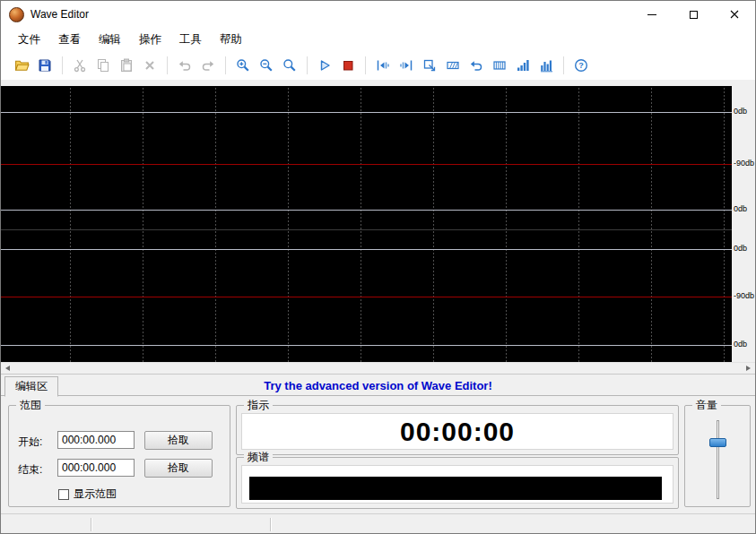  I want to click on cut-icon, so click(80, 65).